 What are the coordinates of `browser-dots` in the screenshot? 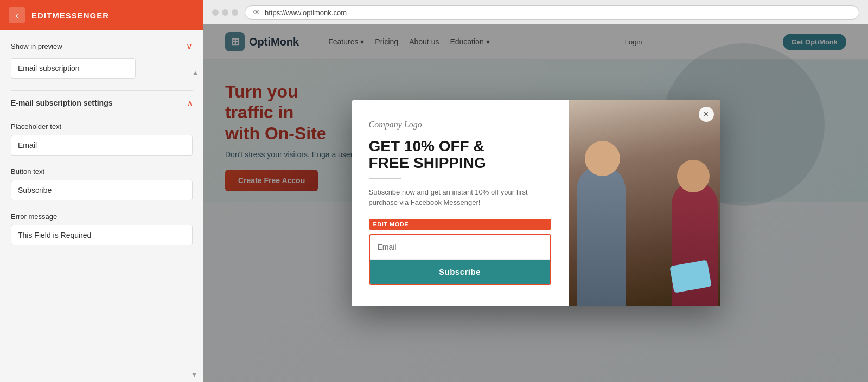 It's located at (225, 12).